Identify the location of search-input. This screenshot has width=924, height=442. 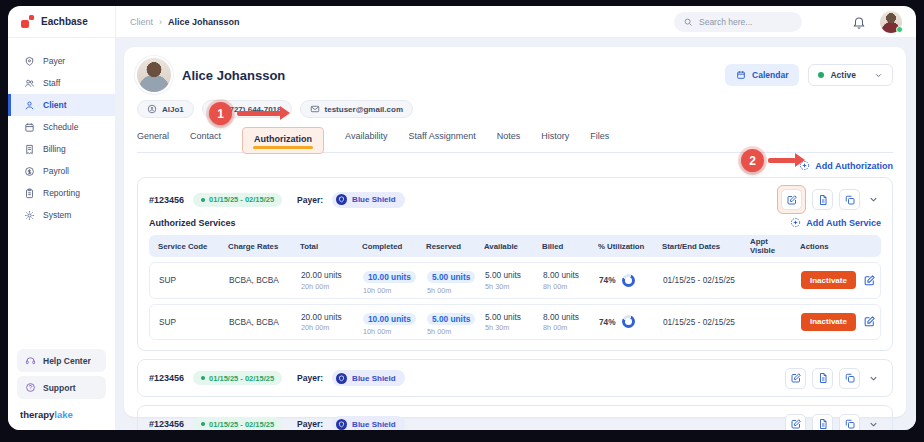
(746, 22).